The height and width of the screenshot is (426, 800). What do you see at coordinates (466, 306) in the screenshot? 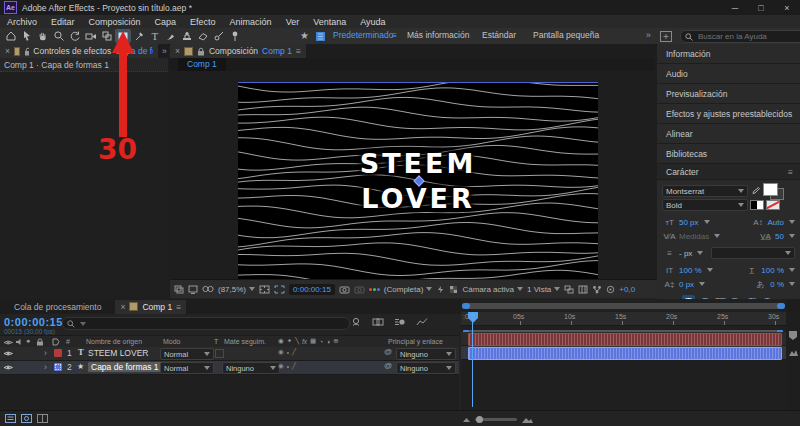
I see `scroll-cap-left` at bounding box center [466, 306].